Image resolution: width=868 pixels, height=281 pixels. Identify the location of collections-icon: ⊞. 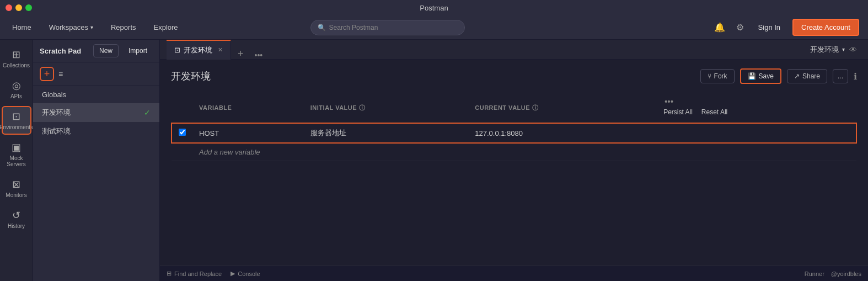
(17, 55).